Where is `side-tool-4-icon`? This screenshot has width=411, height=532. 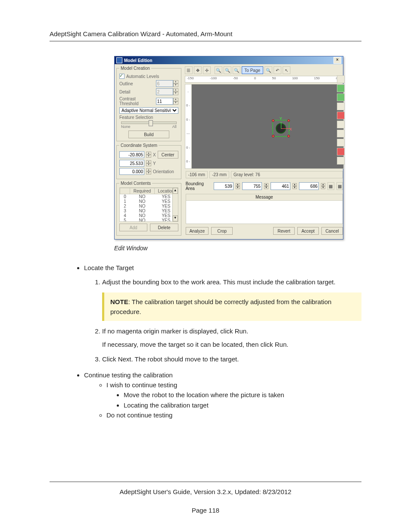
side-tool-4-icon is located at coordinates (341, 106).